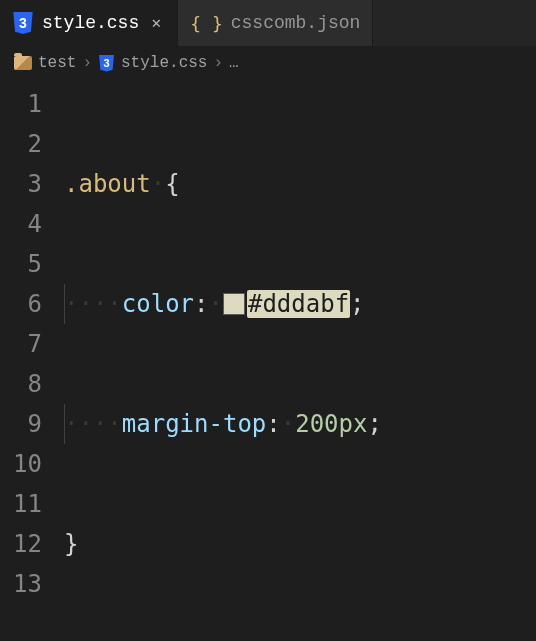 The image size is (536, 641). Describe the element at coordinates (21, 464) in the screenshot. I see `line-number: 10` at that location.